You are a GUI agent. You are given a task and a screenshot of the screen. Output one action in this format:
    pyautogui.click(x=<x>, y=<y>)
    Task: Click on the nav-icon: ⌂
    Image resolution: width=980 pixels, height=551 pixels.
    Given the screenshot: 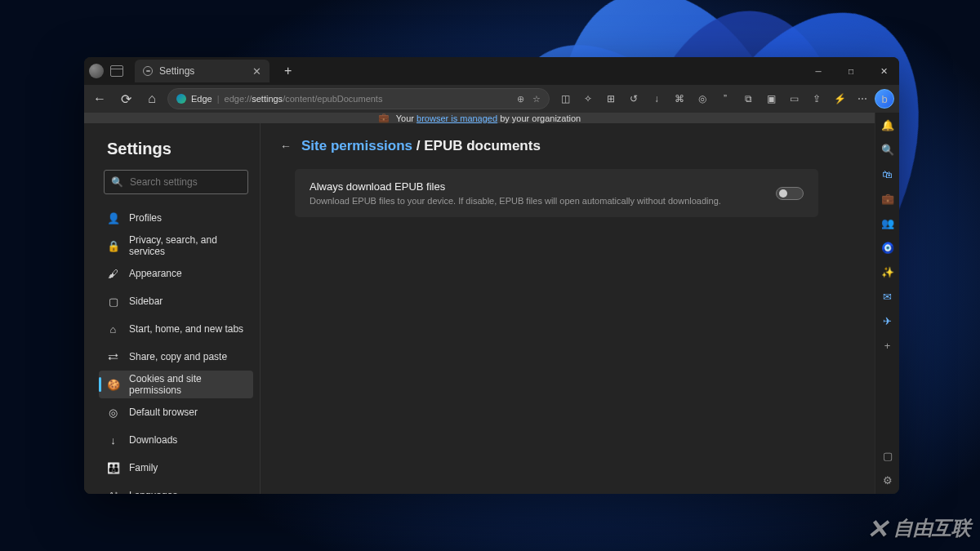 What is the action you would take?
    pyautogui.click(x=113, y=330)
    